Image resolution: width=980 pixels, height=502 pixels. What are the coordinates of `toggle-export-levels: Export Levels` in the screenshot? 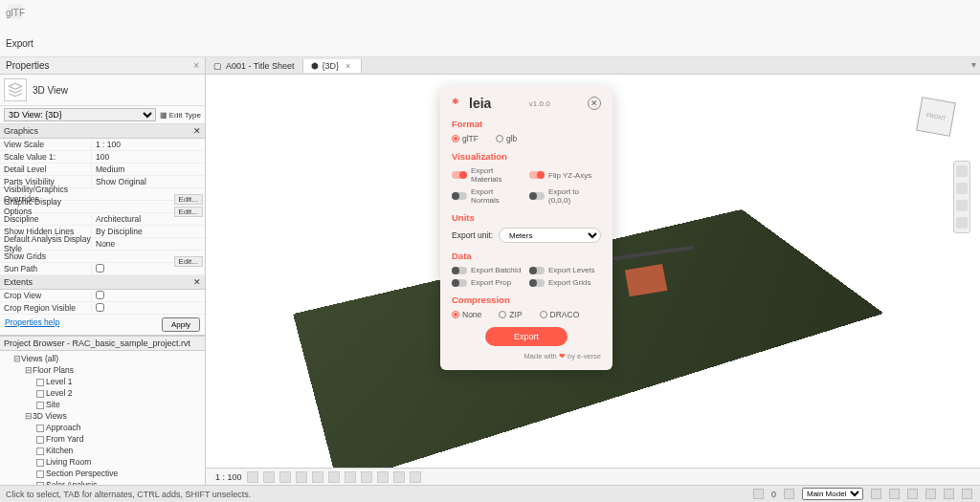 It's located at (565, 270).